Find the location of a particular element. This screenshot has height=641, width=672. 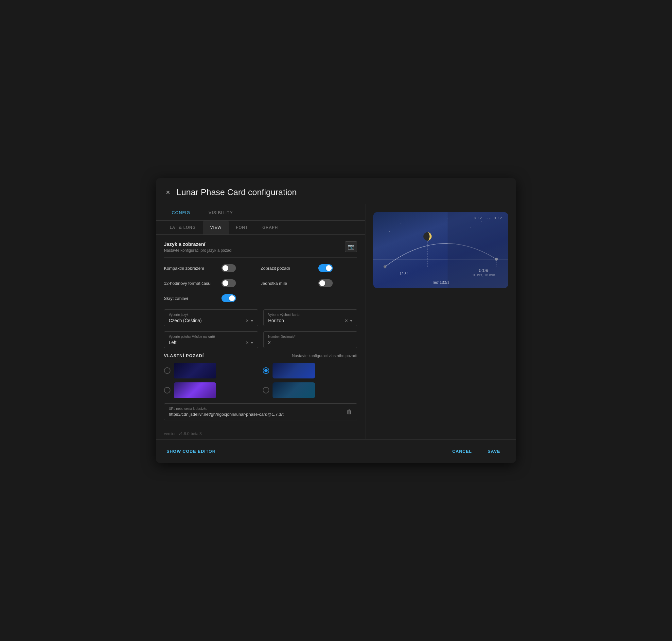

select-row-2: Vyberte polohu Měsíce na kartě Left ✕ ▾ … is located at coordinates (261, 340).